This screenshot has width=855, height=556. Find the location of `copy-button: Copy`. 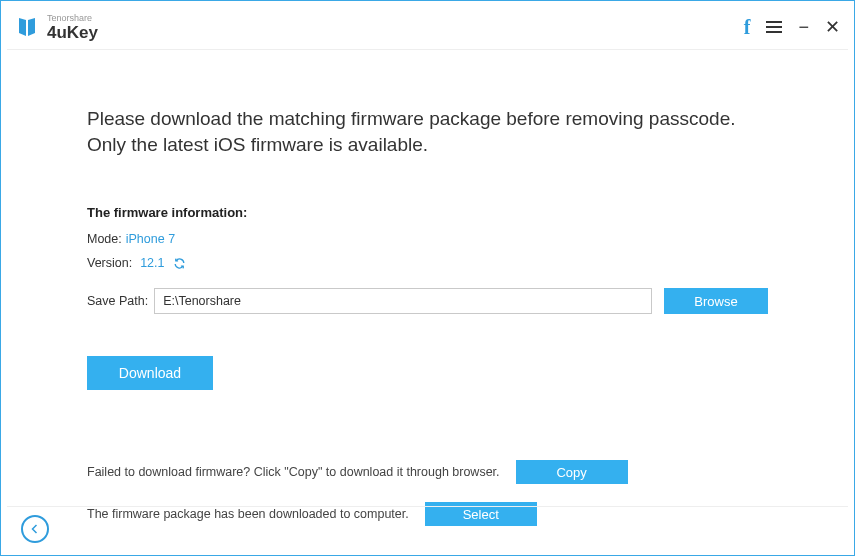

copy-button: Copy is located at coordinates (572, 472).